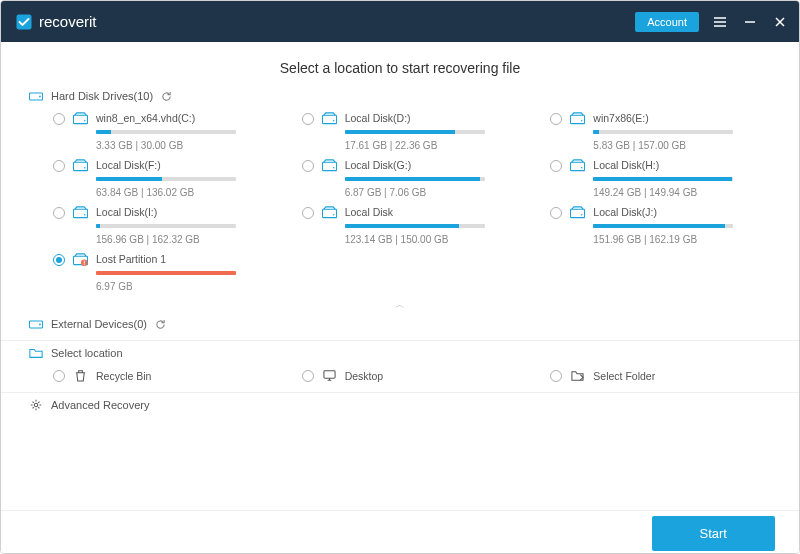  What do you see at coordinates (185, 286) in the screenshot?
I see `drive-size: 6.97 GB` at bounding box center [185, 286].